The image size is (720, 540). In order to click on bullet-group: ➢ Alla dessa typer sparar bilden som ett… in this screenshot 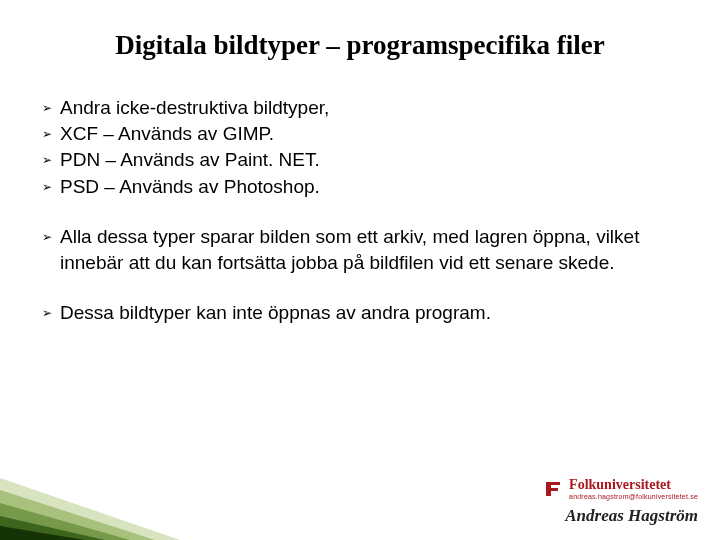, I will do `click(355, 250)`.